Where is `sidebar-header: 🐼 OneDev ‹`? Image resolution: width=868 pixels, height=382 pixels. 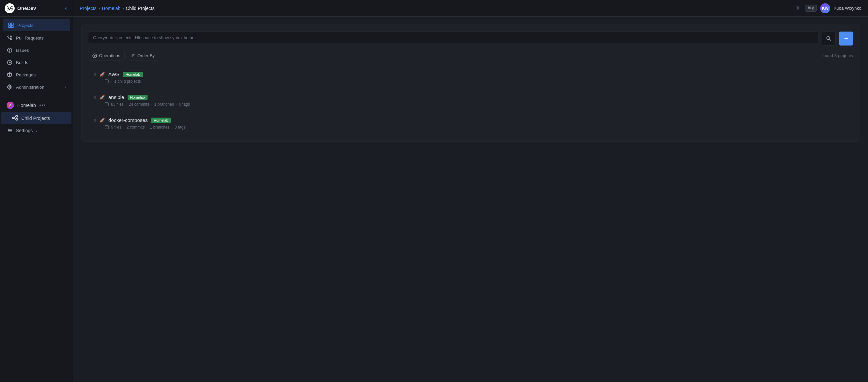
sidebar-header: 🐼 OneDev ‹ is located at coordinates (36, 8).